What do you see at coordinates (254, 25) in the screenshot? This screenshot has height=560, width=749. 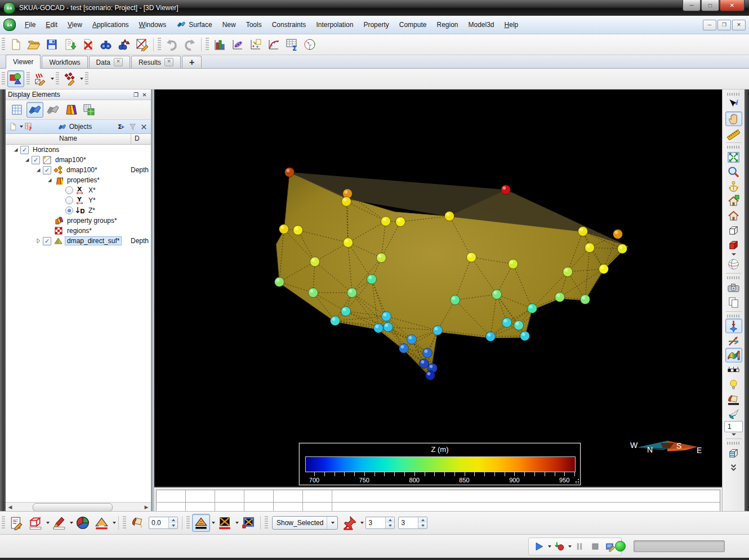 I see `menu-tools: Tools` at bounding box center [254, 25].